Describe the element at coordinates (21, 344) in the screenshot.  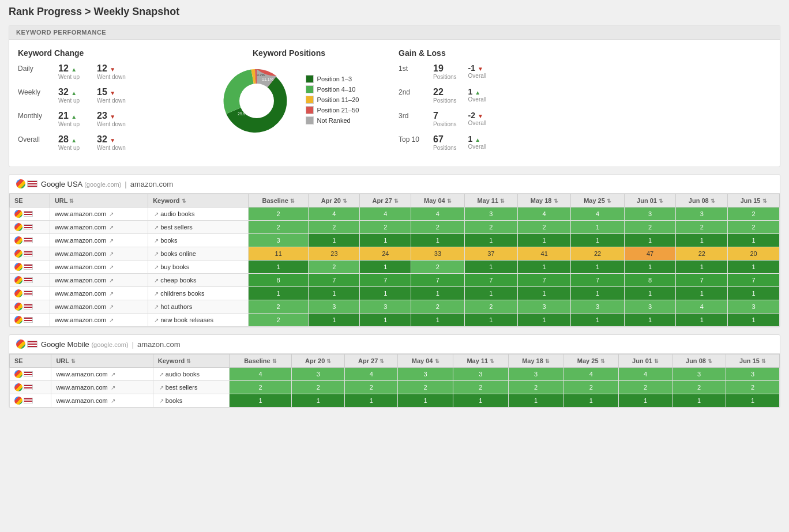
I see `google-logo-icon` at that location.